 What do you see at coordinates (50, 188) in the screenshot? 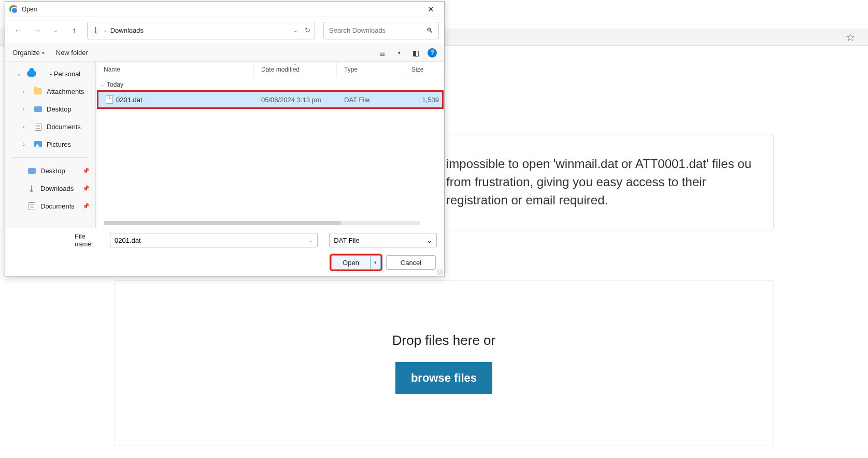
I see `sidebar-quick-downloads: ⭳ Downloads 📌` at bounding box center [50, 188].